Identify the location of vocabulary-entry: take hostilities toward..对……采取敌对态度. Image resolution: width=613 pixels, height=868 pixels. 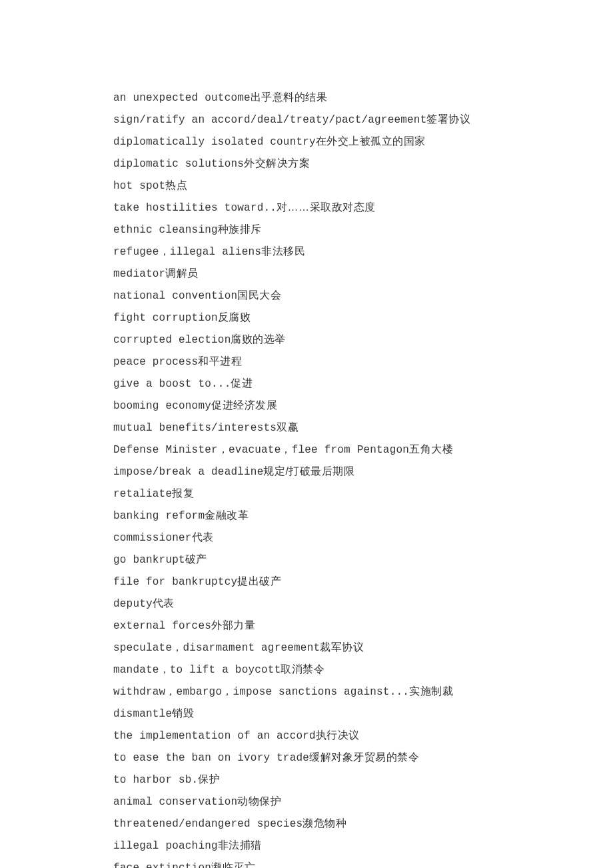
(306, 208).